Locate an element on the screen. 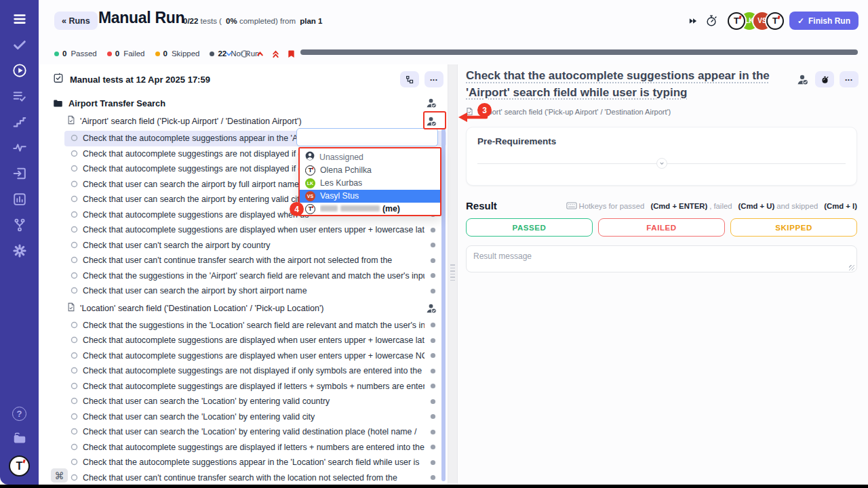  plan-name: plan 1 is located at coordinates (311, 21).